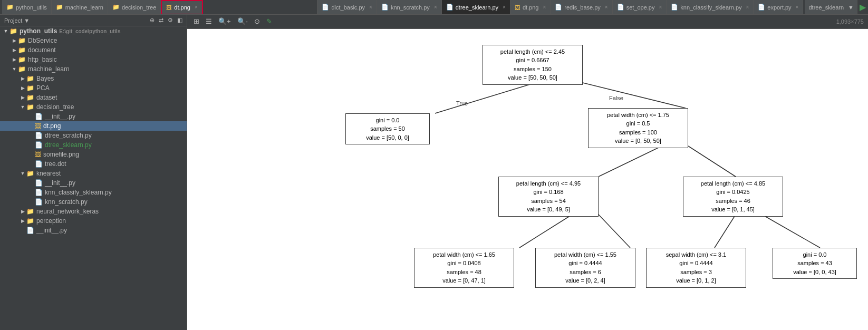 Image resolution: width=868 pixels, height=330 pixels. Describe the element at coordinates (661, 7) in the screenshot. I see `tab-close-set-ope: ×` at that location.